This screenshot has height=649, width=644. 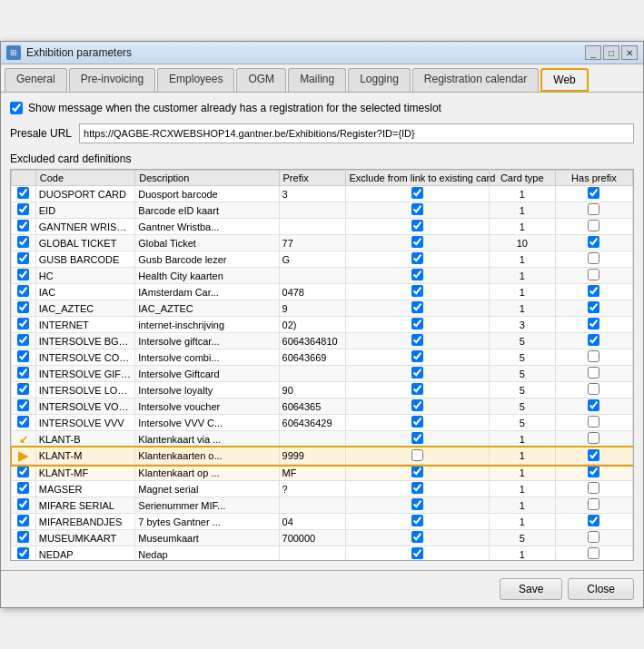 I want to click on table-row: INTERSOLVE COMBIIntersolve combi...60643…, so click(x=322, y=358).